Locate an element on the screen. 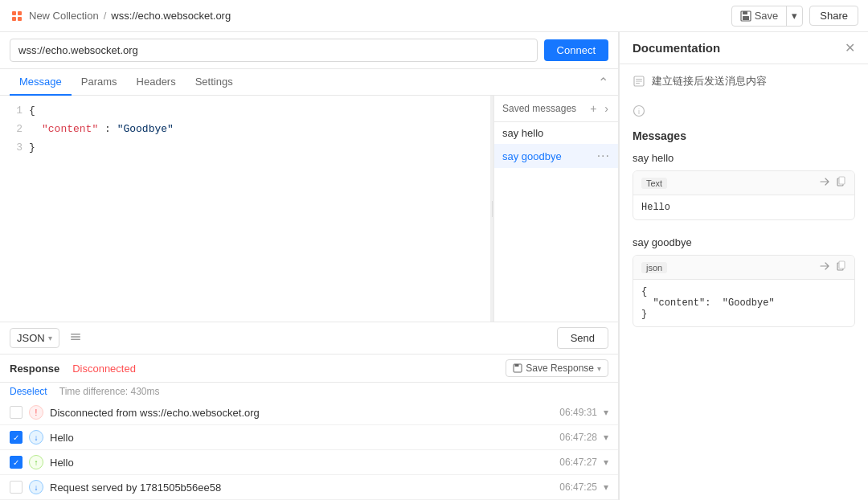  response-row-expand-2: ▾ is located at coordinates (606, 462).